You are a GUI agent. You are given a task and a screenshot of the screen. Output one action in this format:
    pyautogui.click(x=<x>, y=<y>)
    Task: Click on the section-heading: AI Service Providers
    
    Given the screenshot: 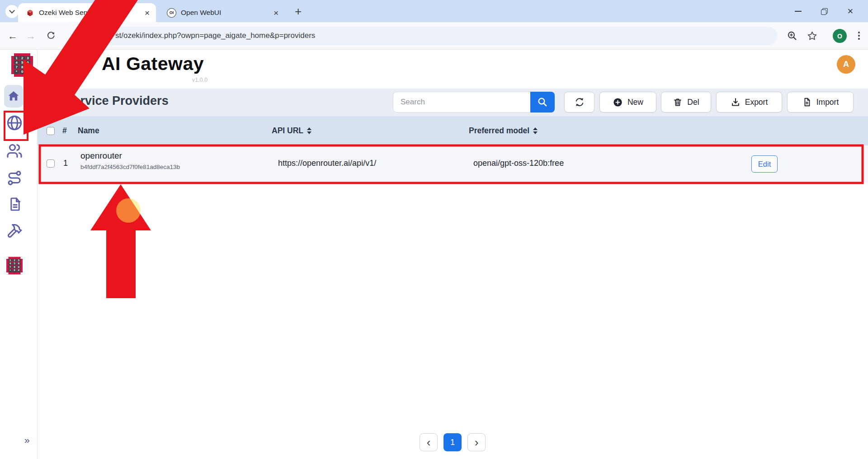 What is the action you would take?
    pyautogui.click(x=109, y=101)
    